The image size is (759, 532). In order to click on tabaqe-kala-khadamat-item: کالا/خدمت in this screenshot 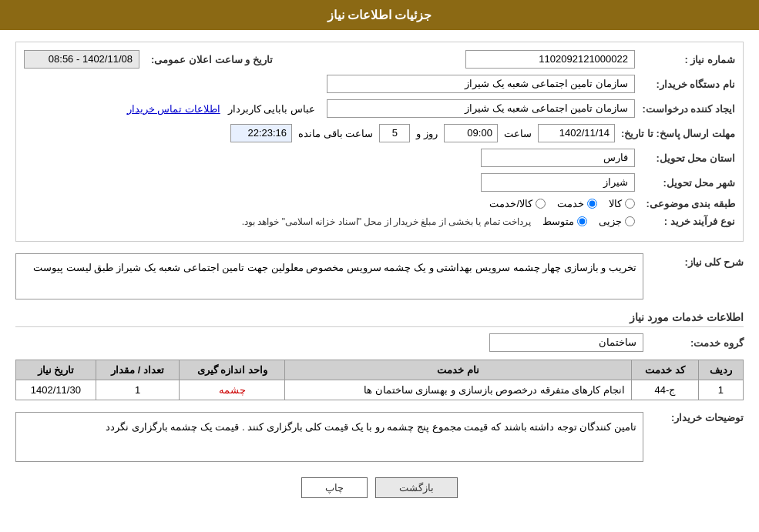, I will do `click(518, 203)`.